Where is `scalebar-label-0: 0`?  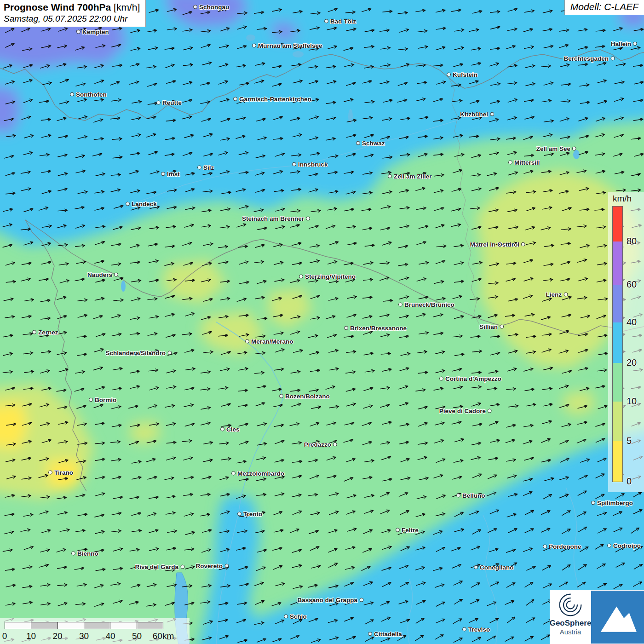
scalebar-label-0: 0 is located at coordinates (5, 636).